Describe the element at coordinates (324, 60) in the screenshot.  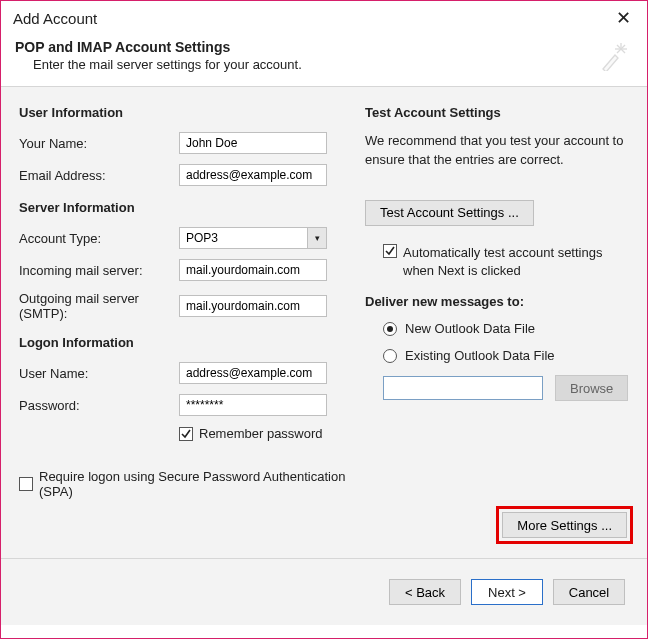
I see `header: POP and IMAP Account Settings Enter the …` at that location.